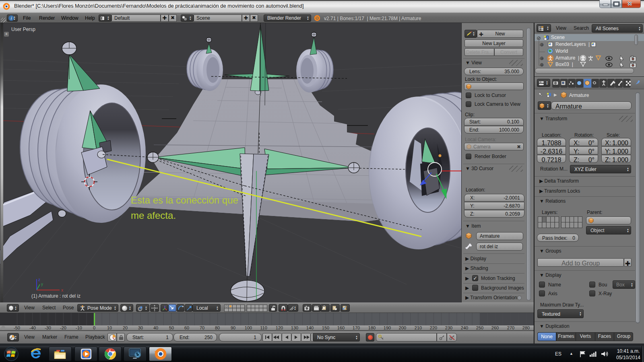 Image resolution: width=644 pixels, height=362 pixels. I want to click on svg-text: -40, so click(33, 328).